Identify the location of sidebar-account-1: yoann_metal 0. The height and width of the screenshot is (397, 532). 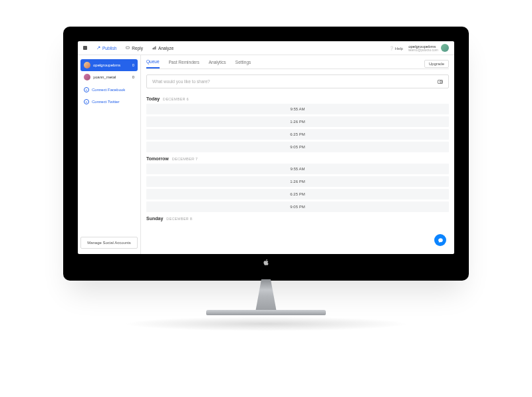
(109, 77).